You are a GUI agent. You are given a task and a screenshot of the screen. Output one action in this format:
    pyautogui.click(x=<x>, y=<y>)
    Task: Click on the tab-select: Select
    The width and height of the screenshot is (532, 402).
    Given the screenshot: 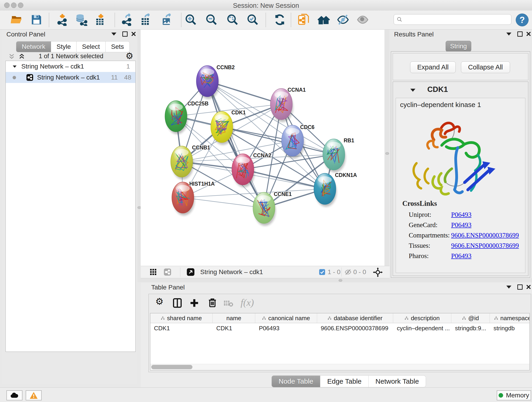 What is the action you would take?
    pyautogui.click(x=91, y=47)
    